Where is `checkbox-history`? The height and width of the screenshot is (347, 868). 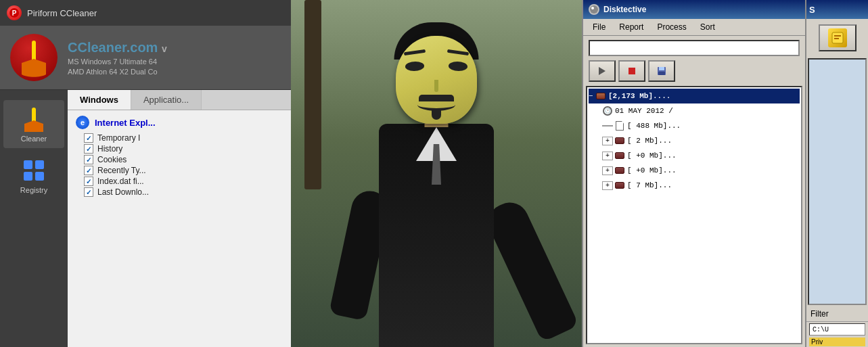 checkbox-history is located at coordinates (89, 149).